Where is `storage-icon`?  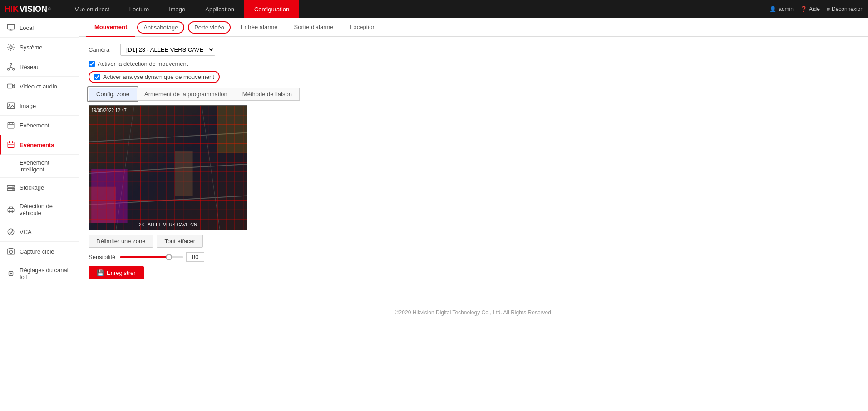 storage-icon is located at coordinates (11, 187).